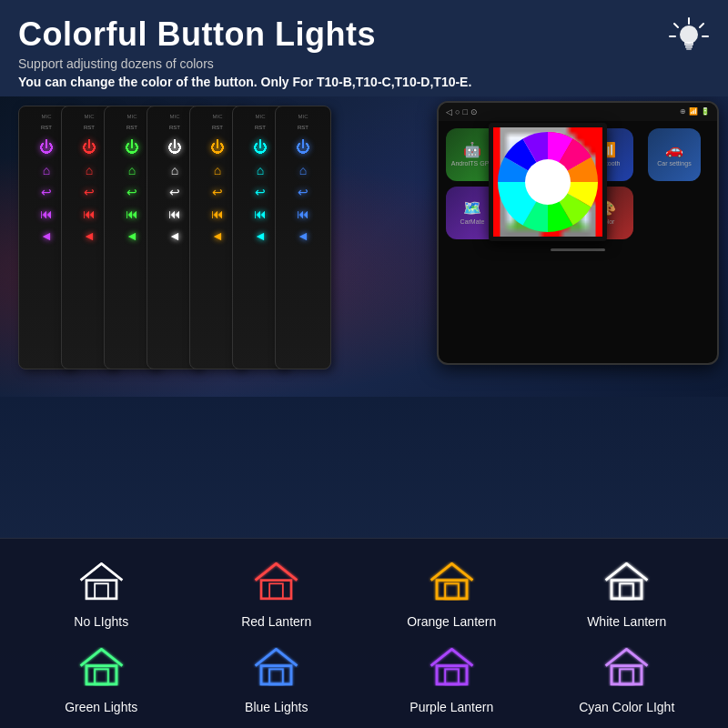  Describe the element at coordinates (101, 707) in the screenshot. I see `green-lights-label: Green Lights` at that location.